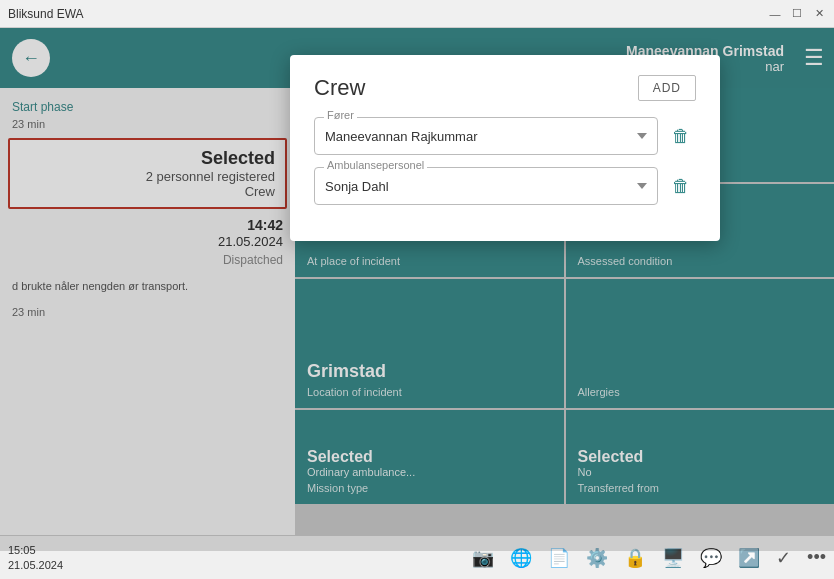  Describe the element at coordinates (505, 186) in the screenshot. I see `ambulanse-row: Sonja Dahl 🗑` at that location.